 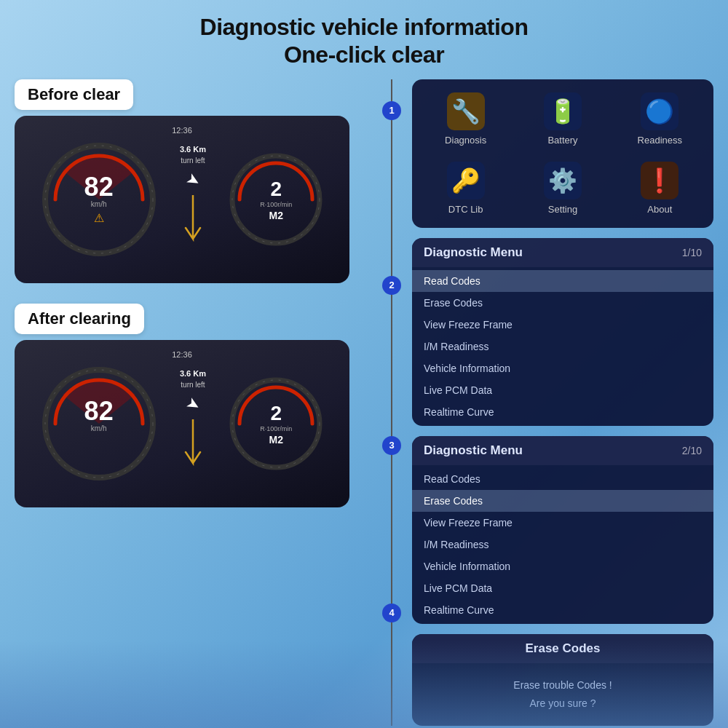 What do you see at coordinates (192, 160) in the screenshot?
I see `nav-direction-before: turn left` at bounding box center [192, 160].